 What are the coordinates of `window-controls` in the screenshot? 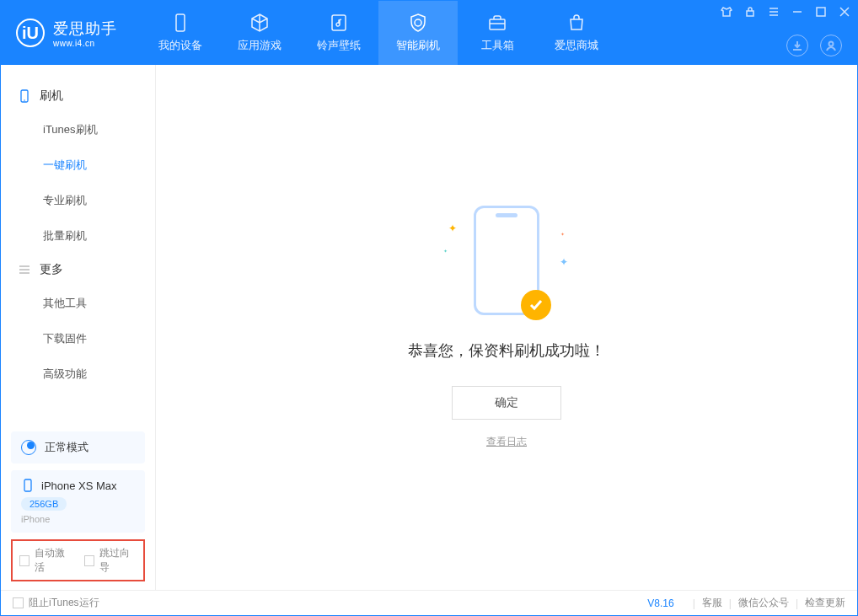 It's located at (786, 12).